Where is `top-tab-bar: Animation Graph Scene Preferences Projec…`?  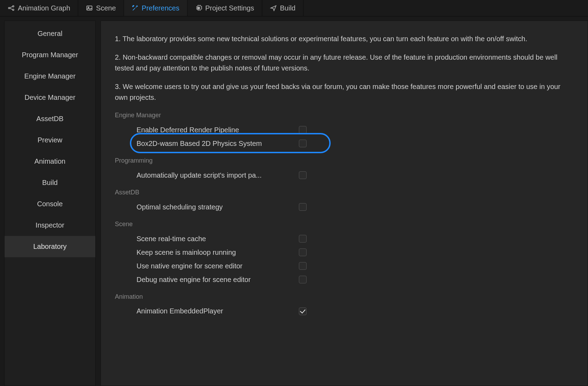
top-tab-bar: Animation Graph Scene Preferences Projec… is located at coordinates (294, 8).